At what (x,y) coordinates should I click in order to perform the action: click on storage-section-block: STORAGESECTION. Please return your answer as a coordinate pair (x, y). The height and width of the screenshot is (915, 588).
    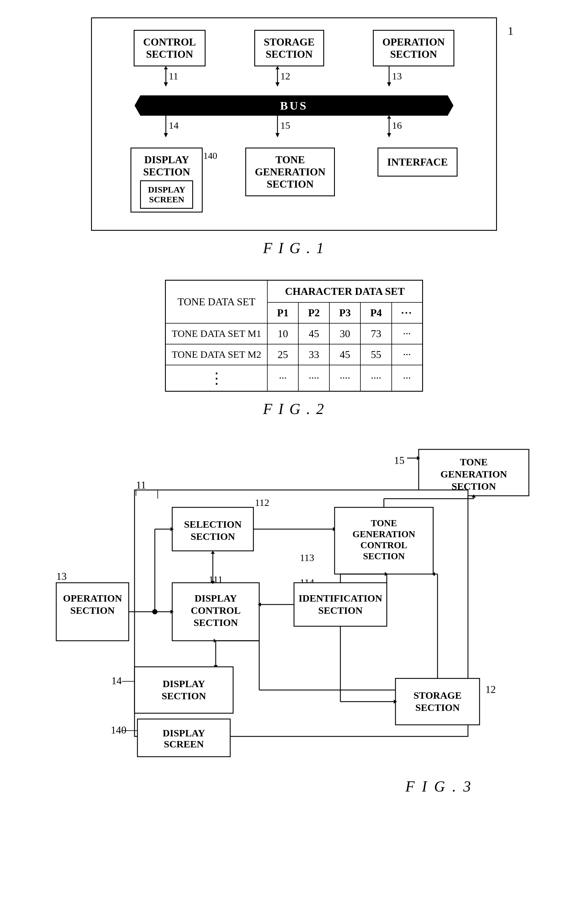
    Looking at the image, I should click on (289, 48).